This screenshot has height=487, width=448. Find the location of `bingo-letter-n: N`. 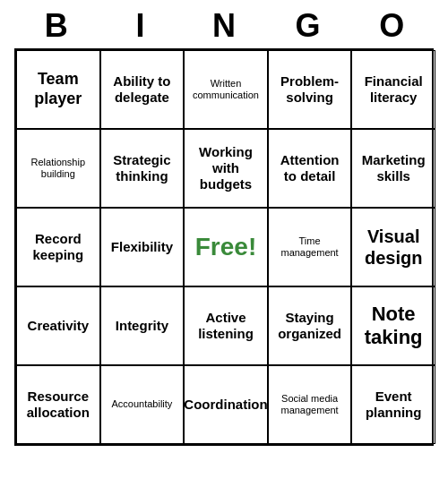

bingo-letter-n: N is located at coordinates (224, 26).